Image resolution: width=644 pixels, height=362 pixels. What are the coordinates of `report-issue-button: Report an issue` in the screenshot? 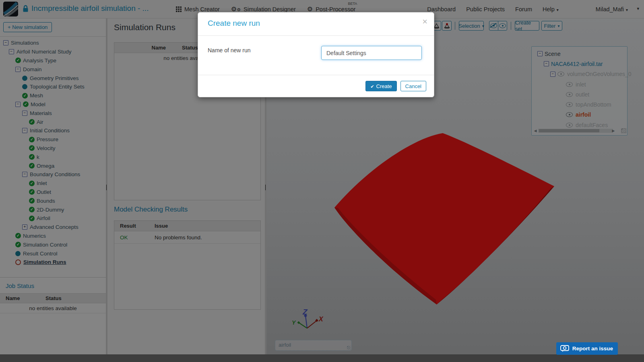 It's located at (587, 348).